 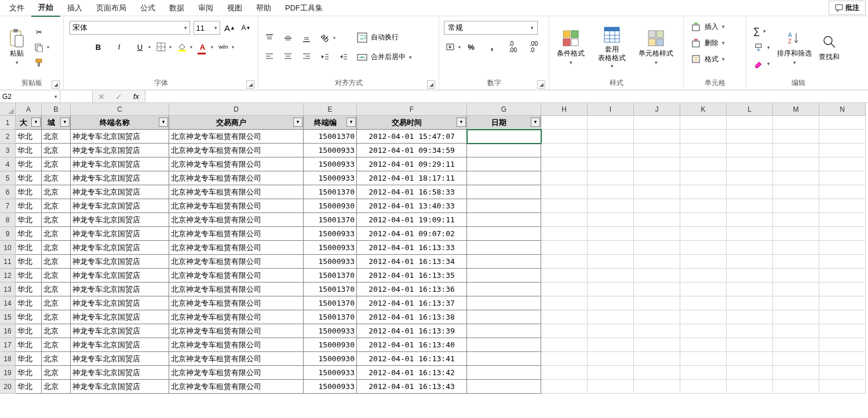 What do you see at coordinates (564, 109) in the screenshot?
I see `column-header-H: H` at bounding box center [564, 109].